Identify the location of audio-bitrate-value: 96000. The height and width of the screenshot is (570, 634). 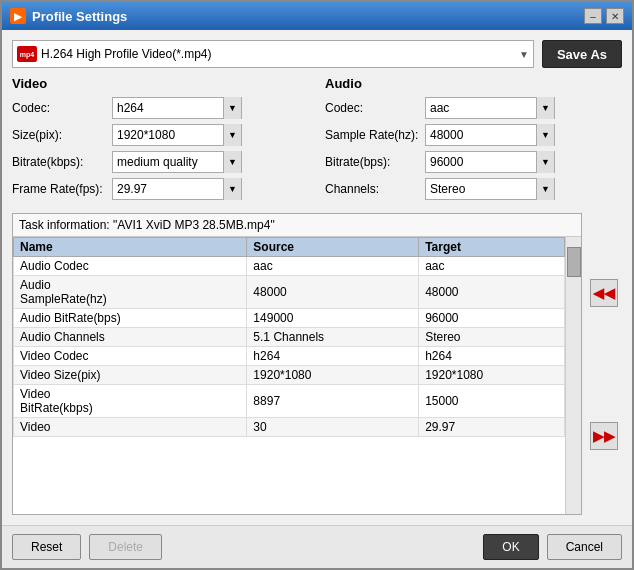
(481, 162).